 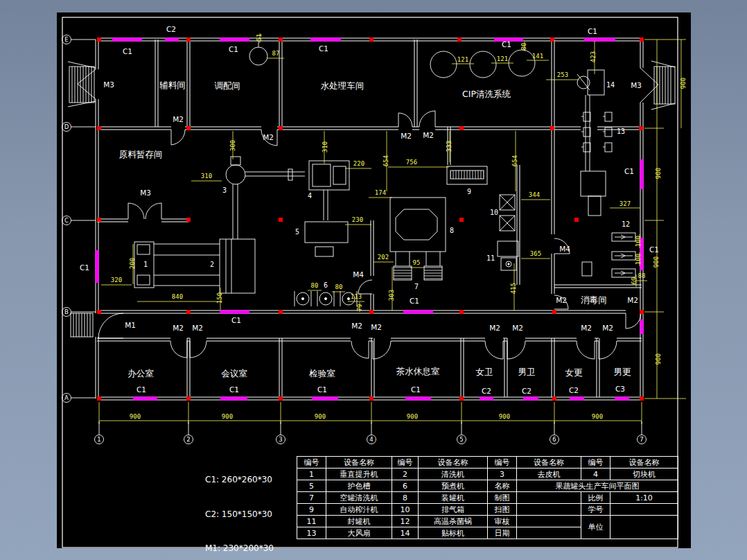 I want to click on room-label-women-toilet: 女卫, so click(x=485, y=371).